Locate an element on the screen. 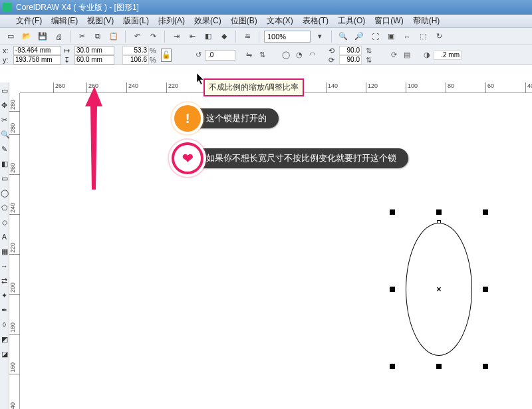 The height and width of the screenshot is (409, 532). sel-handle-mr is located at coordinates (485, 289).